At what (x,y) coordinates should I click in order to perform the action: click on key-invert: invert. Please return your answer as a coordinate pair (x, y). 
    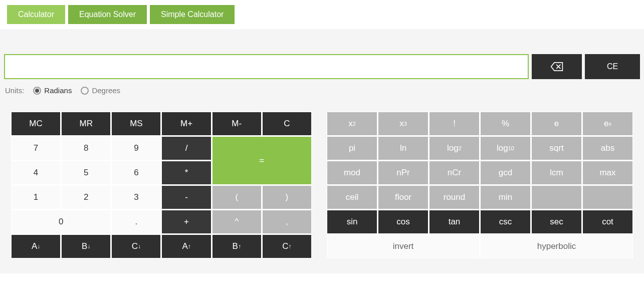
    Looking at the image, I should click on (403, 246).